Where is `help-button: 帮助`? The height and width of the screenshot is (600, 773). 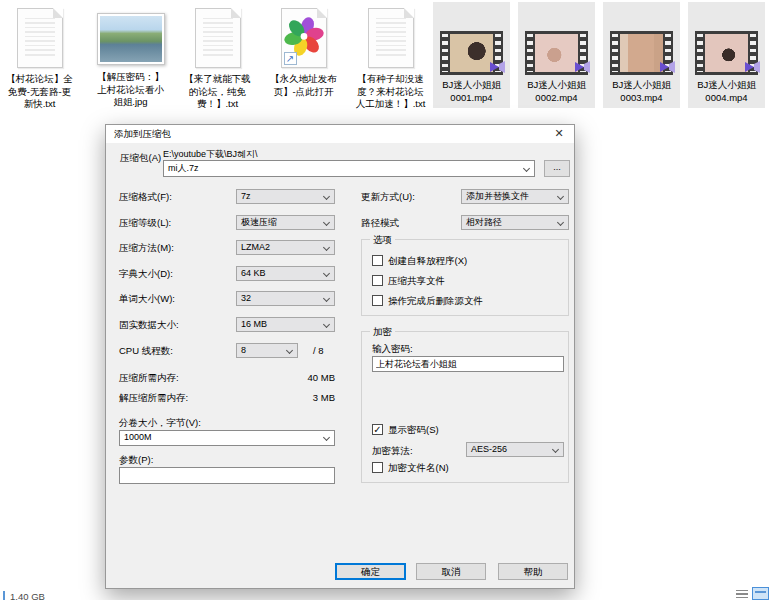
help-button: 帮助 is located at coordinates (533, 572).